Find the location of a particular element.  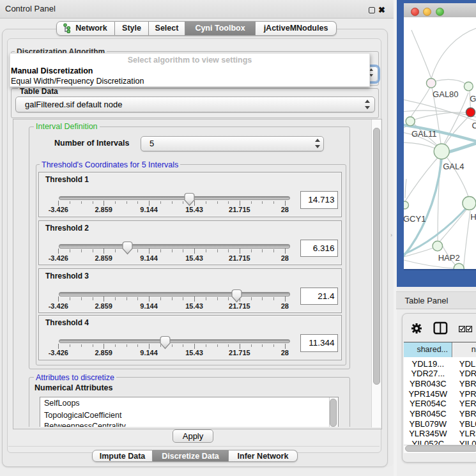

svg-text: GCY1 is located at coordinates (415, 219).